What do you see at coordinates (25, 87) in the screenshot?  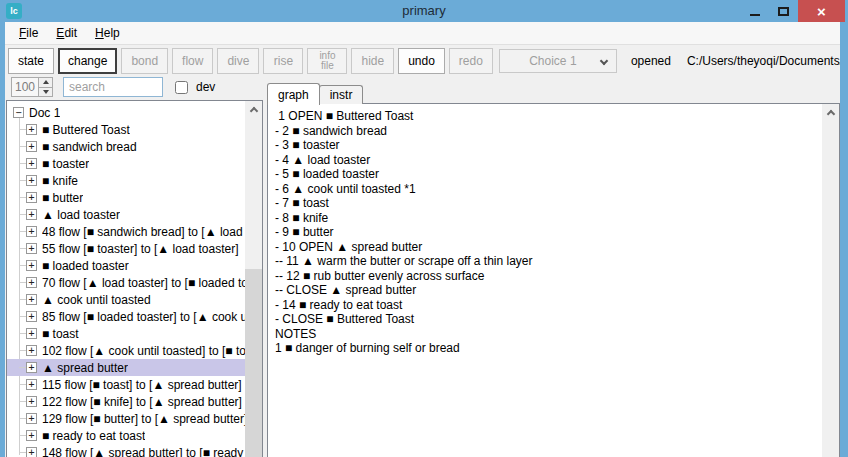 I see `number-input` at bounding box center [25, 87].